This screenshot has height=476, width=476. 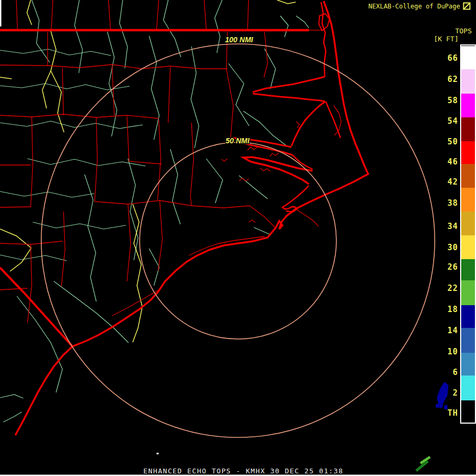 What do you see at coordinates (237, 141) in the screenshot?
I see `range-ring-50-label: 50 NMI` at bounding box center [237, 141].